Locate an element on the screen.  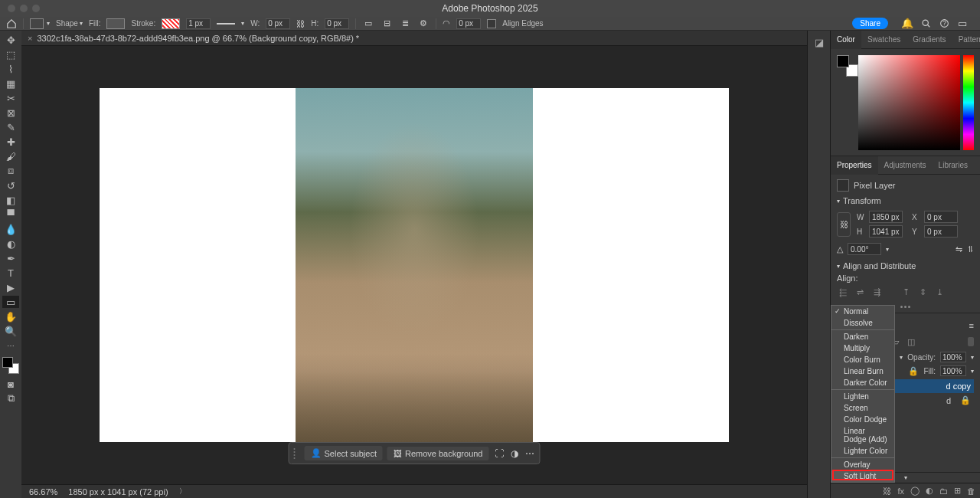
pen-tool: ✒ is located at coordinates (11, 258).